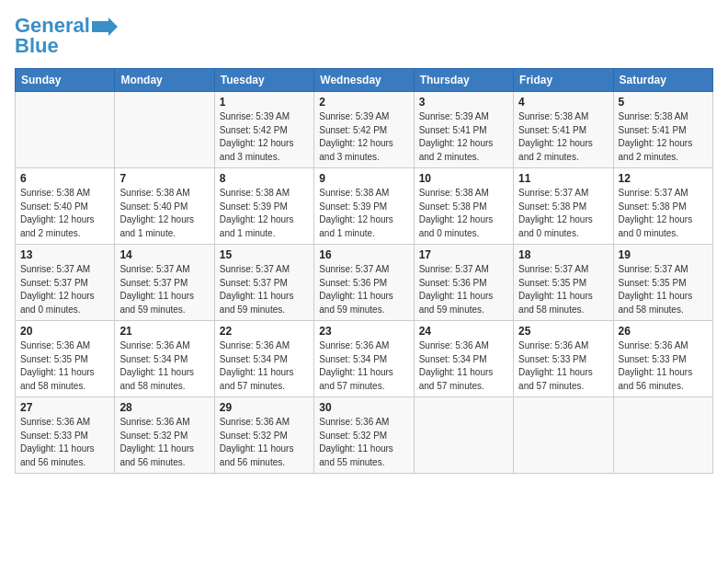  I want to click on day-cell: 13Sunrise: 5:37 AM Sunset: 5:37 PM Dayli…, so click(65, 283).